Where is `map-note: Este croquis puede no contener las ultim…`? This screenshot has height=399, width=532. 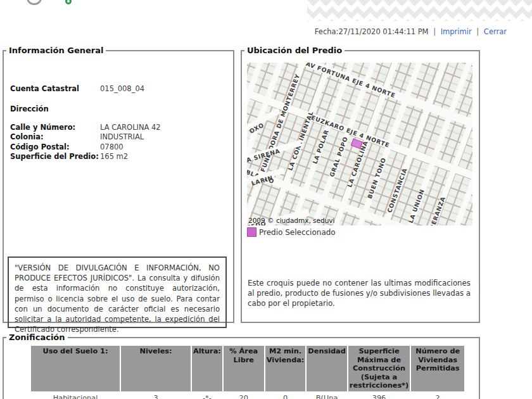 map-note: Este croquis puede no contener las ultim… is located at coordinates (359, 294).